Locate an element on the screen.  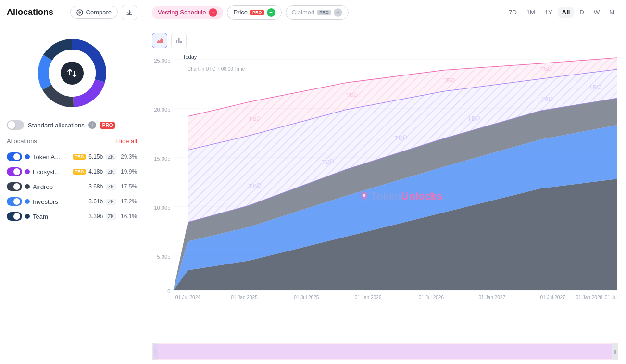
zk-badge-4: ZK is located at coordinates (111, 216).